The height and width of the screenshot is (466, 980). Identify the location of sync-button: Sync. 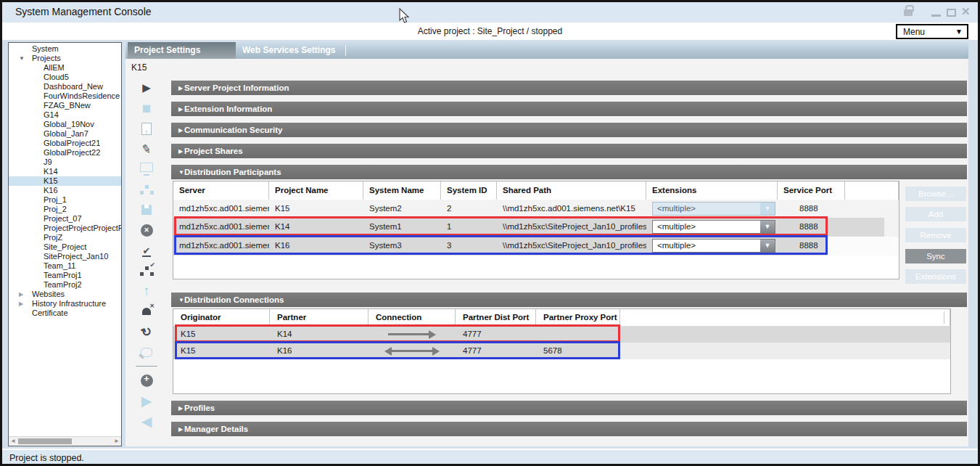
(936, 256).